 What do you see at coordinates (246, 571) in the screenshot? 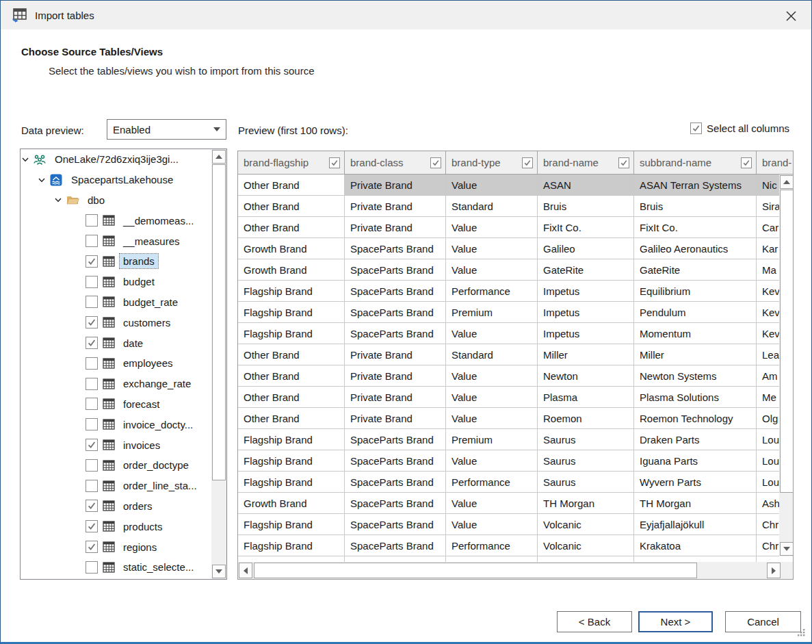
I see `scroll-left-button` at bounding box center [246, 571].